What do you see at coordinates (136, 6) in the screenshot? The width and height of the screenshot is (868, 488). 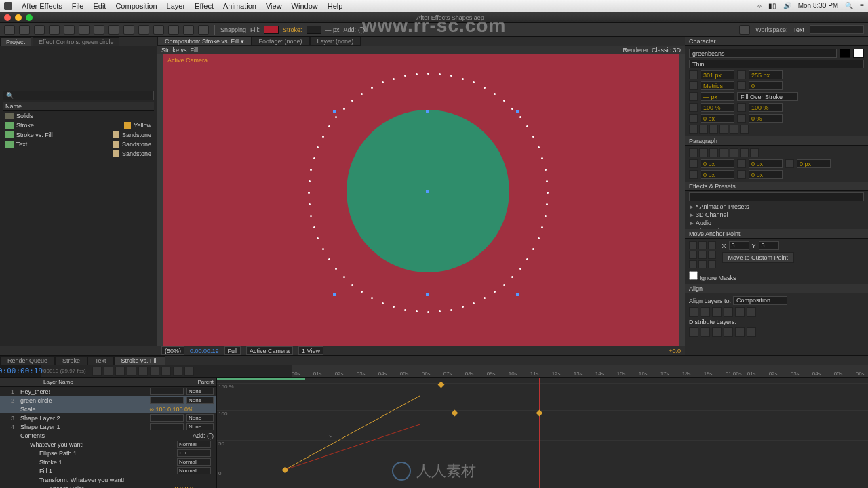 I see `menu-composition: Composition` at bounding box center [136, 6].